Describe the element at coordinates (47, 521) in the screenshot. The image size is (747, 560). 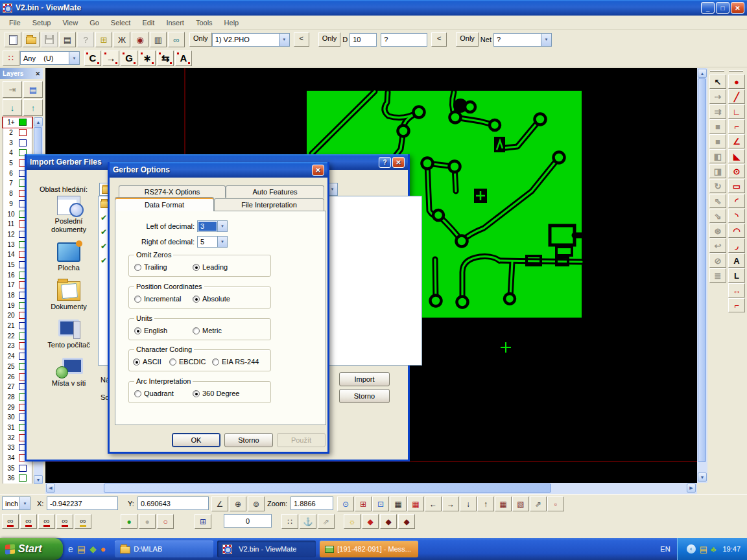
I see `view-filter-block-button: ∞` at that location.